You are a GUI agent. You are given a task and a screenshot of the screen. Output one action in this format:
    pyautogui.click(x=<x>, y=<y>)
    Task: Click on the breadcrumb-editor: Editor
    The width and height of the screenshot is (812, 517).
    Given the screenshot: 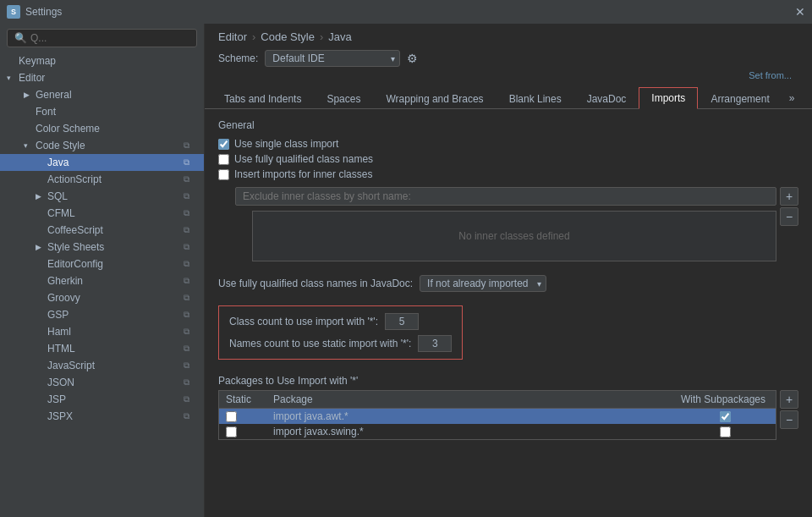 What is the action you would take?
    pyautogui.click(x=233, y=37)
    